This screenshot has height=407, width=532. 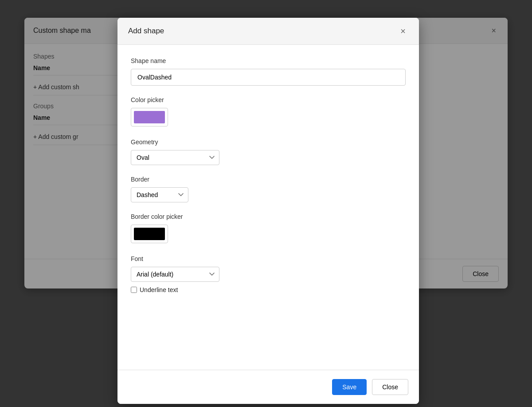 What do you see at coordinates (268, 77) in the screenshot?
I see `shape-name-input` at bounding box center [268, 77].